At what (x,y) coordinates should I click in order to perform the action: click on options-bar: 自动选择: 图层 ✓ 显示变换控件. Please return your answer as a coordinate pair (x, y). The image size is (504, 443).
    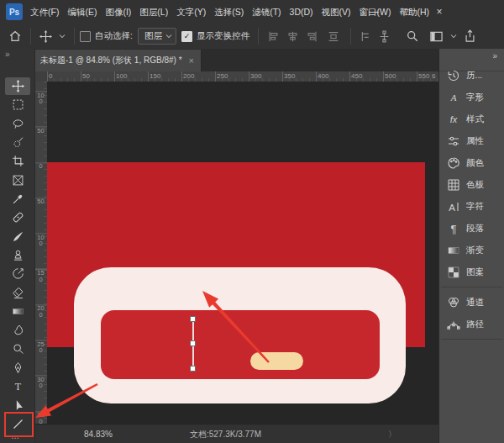
    Looking at the image, I should click on (252, 37).